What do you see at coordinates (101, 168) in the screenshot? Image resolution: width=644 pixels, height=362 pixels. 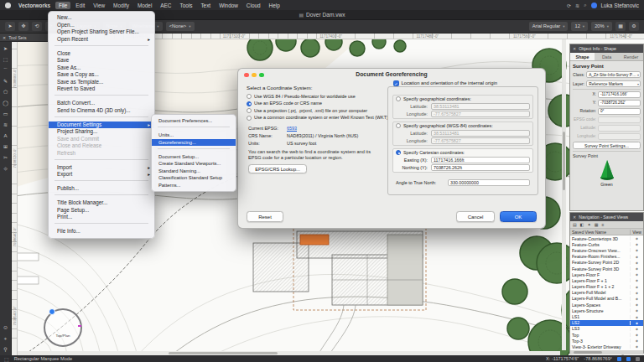 I see `file-menu-item: Import` at bounding box center [101, 168].